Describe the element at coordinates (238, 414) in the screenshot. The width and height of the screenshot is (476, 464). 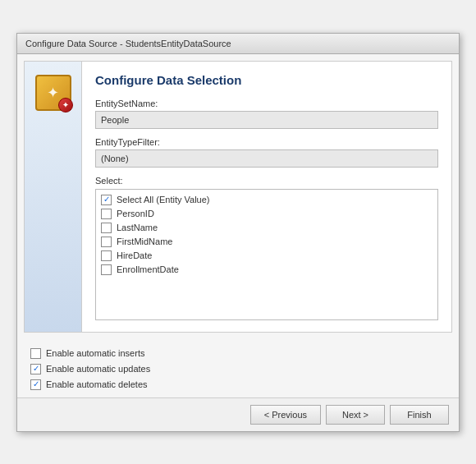
I see `footer: < Previous Next > Finish` at that location.